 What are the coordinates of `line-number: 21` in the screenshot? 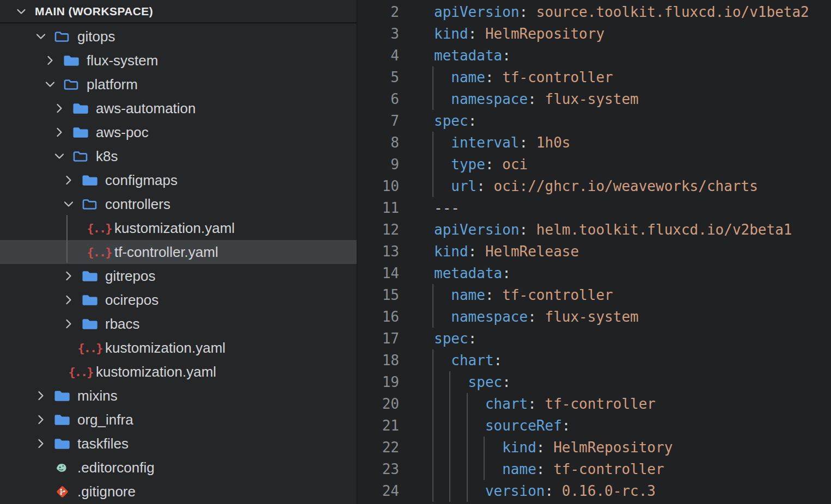 It's located at (378, 426).